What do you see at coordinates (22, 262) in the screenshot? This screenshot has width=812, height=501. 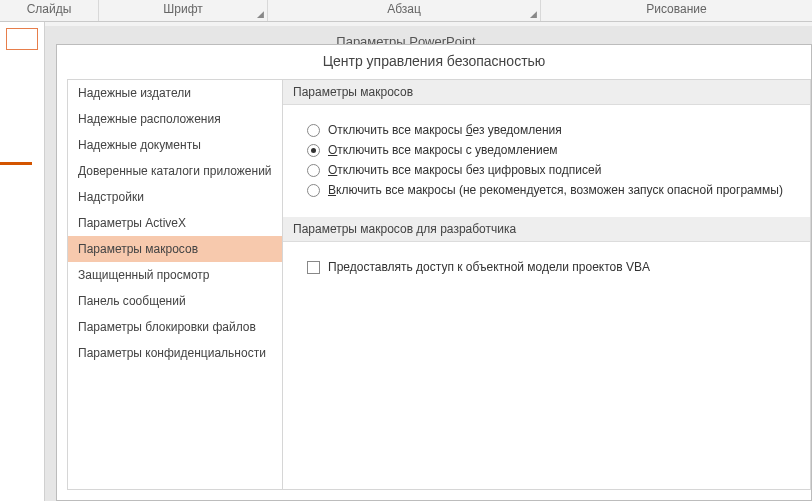 I see `slide-thumbnail-panel` at bounding box center [22, 262].